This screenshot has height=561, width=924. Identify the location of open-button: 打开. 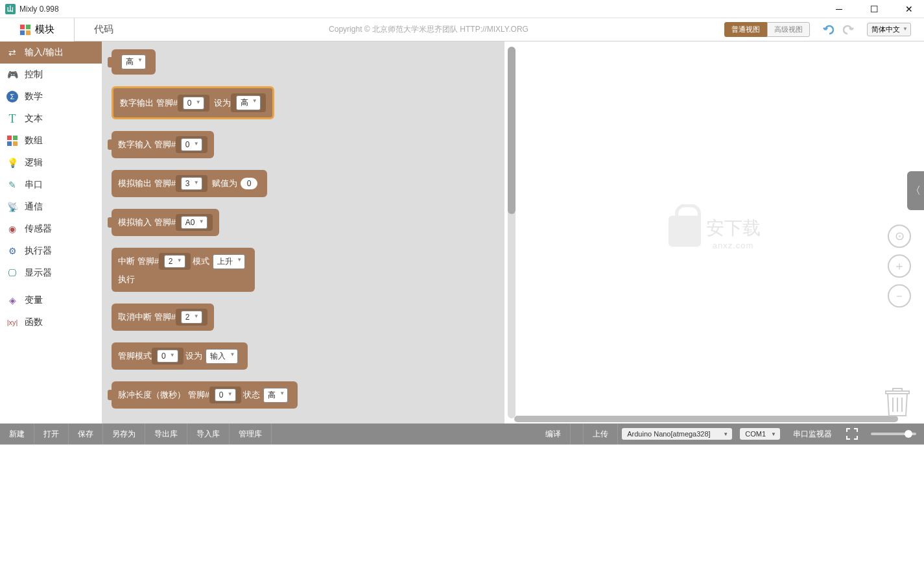
(52, 434).